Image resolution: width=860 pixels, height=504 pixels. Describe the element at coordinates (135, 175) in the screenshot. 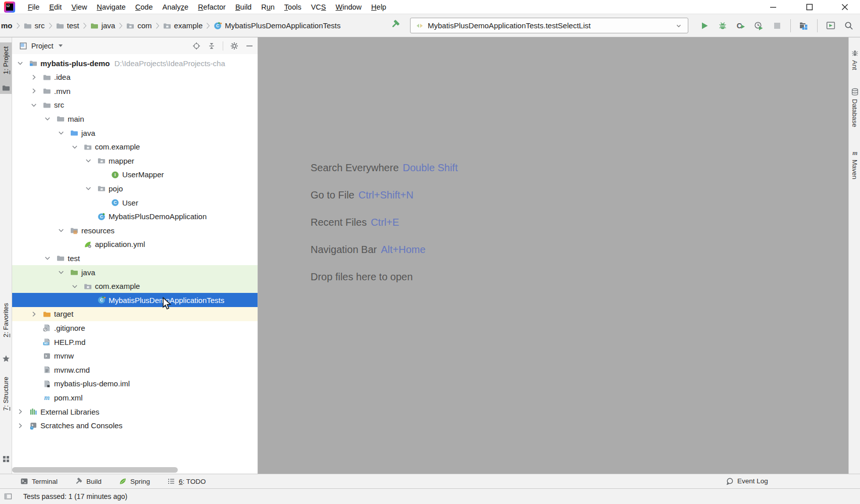

I see `tree-row-usermapper: IUserMapper` at that location.